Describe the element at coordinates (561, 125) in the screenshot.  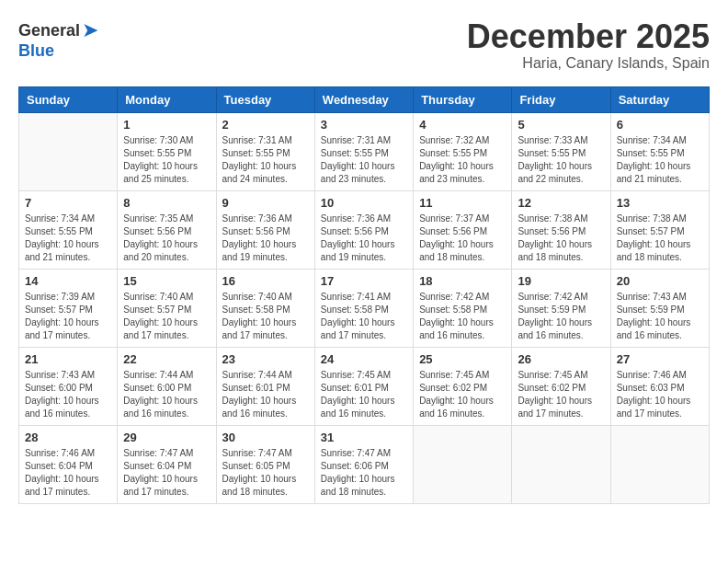
I see `day-number: 5` at that location.